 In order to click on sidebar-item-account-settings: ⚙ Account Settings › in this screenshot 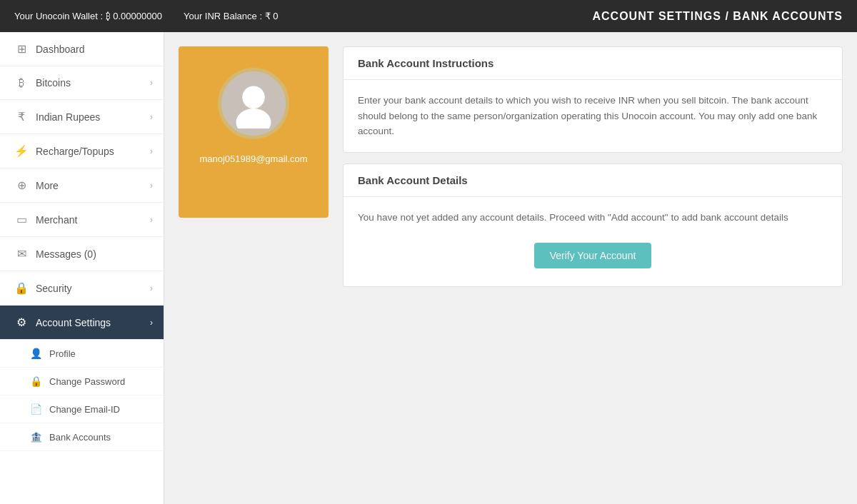, I will do `click(81, 323)`.